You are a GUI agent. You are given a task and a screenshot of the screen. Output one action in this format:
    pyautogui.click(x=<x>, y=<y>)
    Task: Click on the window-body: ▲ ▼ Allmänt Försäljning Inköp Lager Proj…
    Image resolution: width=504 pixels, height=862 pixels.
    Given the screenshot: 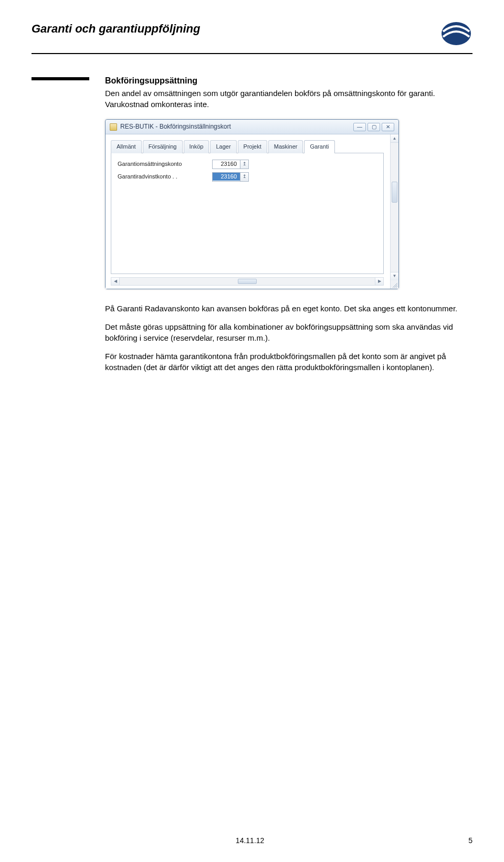 What is the action you would take?
    pyautogui.click(x=252, y=211)
    